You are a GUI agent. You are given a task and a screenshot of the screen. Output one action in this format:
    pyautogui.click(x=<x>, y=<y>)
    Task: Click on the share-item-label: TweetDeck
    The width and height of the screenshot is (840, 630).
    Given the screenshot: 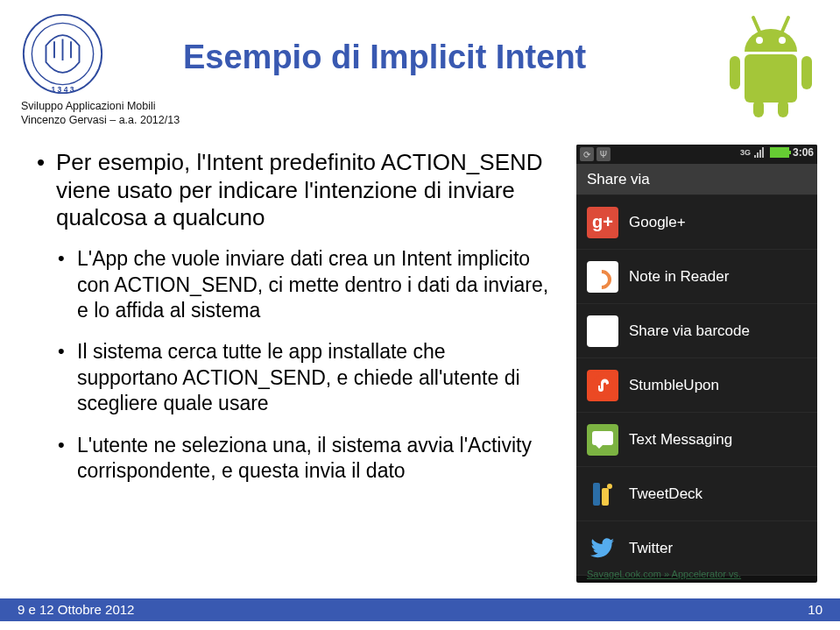 What is the action you would take?
    pyautogui.click(x=666, y=494)
    